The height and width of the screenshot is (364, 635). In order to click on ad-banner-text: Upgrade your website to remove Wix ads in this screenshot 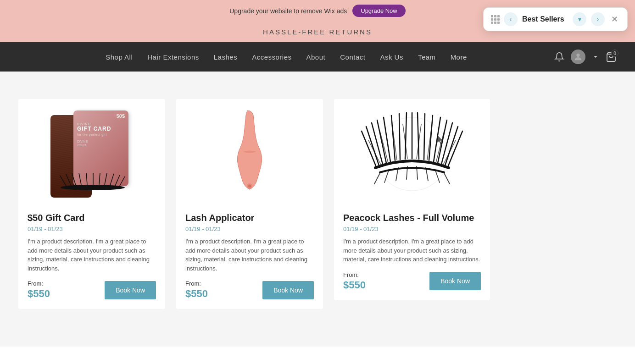, I will do `click(288, 11)`.